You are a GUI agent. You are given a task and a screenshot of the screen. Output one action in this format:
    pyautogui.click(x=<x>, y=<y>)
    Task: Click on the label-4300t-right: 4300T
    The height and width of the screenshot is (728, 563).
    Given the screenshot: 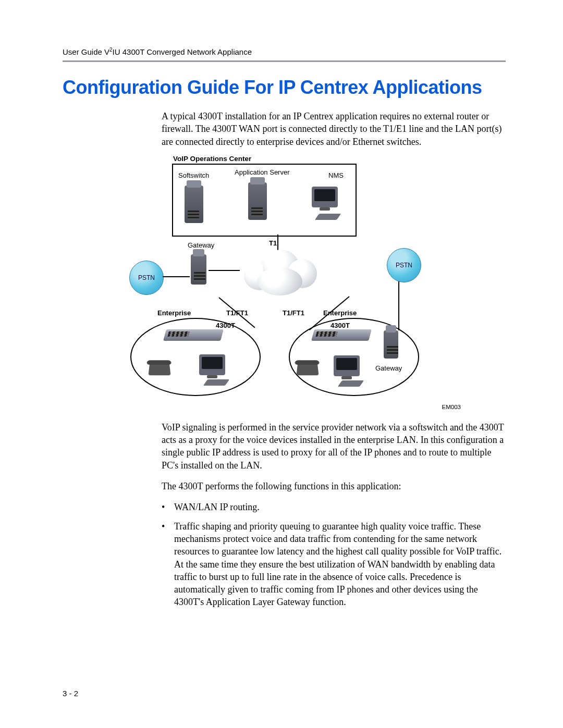 What is the action you would take?
    pyautogui.click(x=340, y=326)
    